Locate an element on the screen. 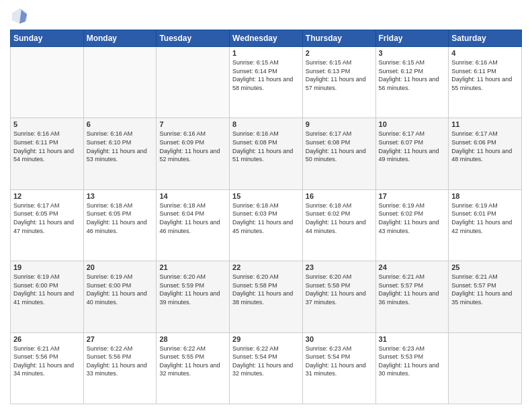 This screenshot has height=411, width=532. day-number: 16 is located at coordinates (339, 196).